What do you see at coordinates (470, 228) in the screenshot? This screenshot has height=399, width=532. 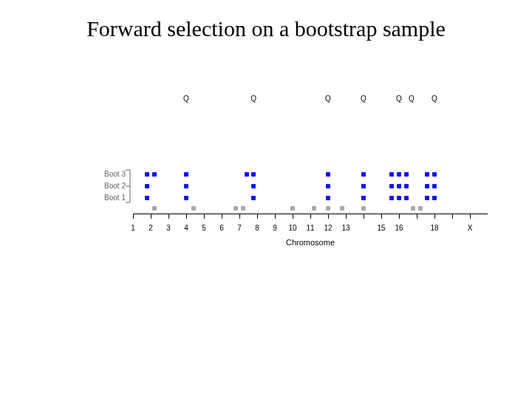 I see `x-tick-label: X` at bounding box center [470, 228].